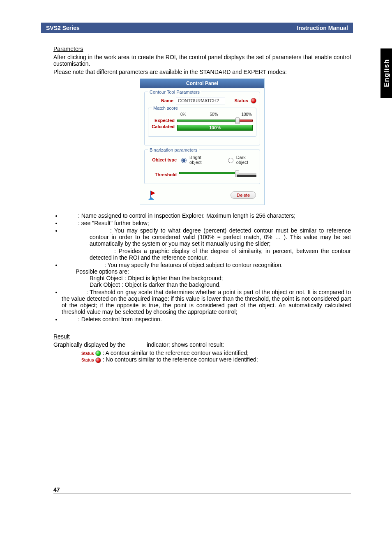 The height and width of the screenshot is (555, 392). What do you see at coordinates (215, 120) in the screenshot?
I see `expected-slider` at bounding box center [215, 120].